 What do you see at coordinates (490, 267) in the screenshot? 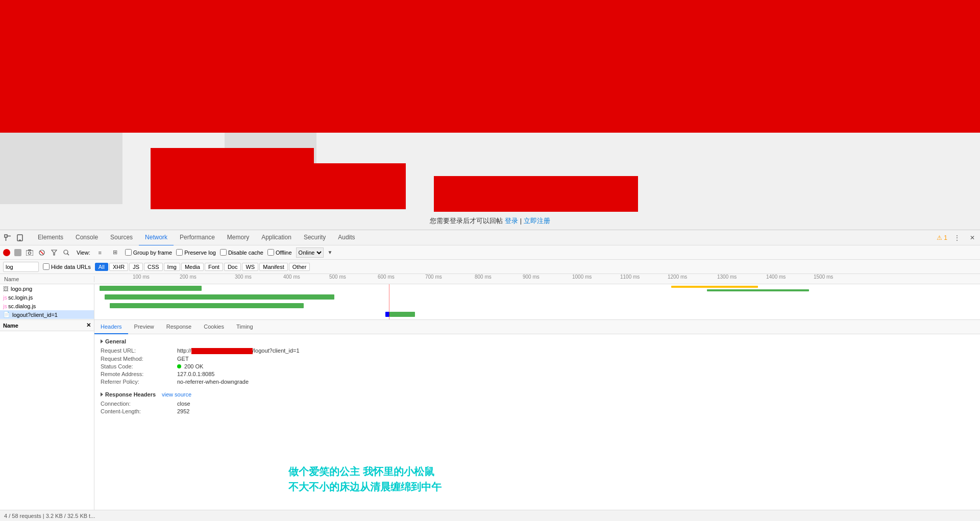
I see `filter-toolbar: Hide data URLs All XHR JS CSS Img Media …` at bounding box center [490, 267].